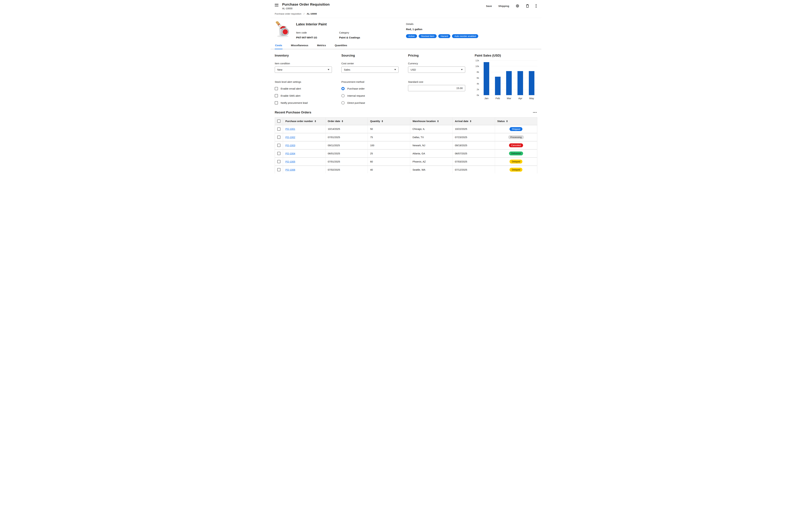  What do you see at coordinates (506, 55) in the screenshot?
I see `chart-title: Paint Sales (USD)` at bounding box center [506, 55].